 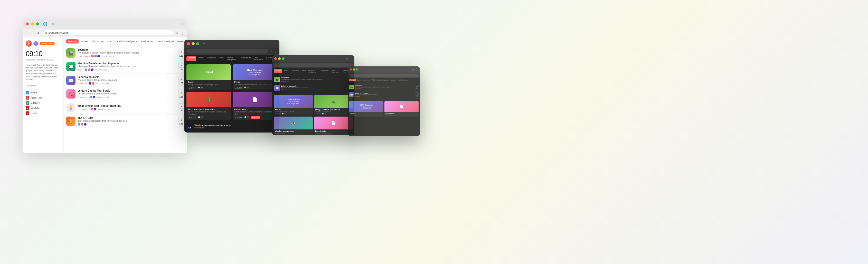 I want to click on close-dot, so click(x=27, y=24).